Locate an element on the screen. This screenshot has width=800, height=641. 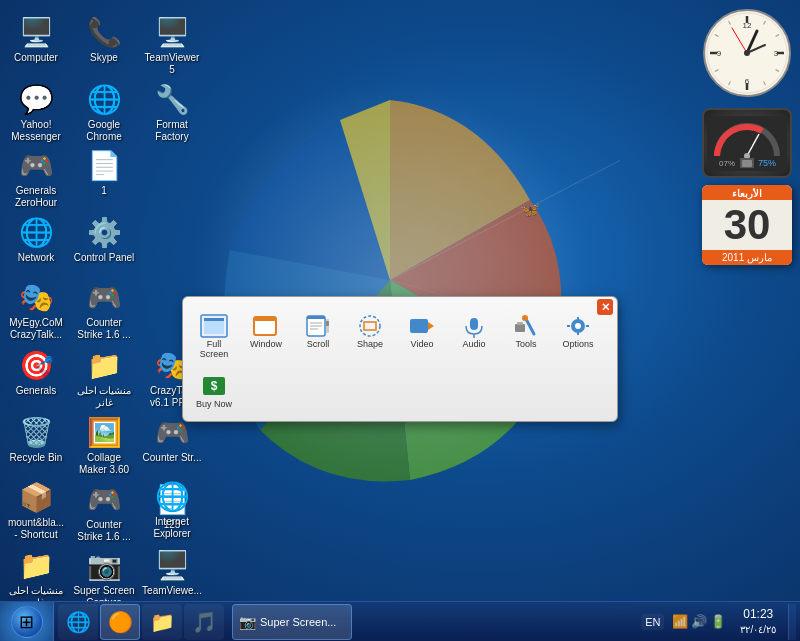
icon-skype: 📞 Skype is located at coordinates (104, 39).